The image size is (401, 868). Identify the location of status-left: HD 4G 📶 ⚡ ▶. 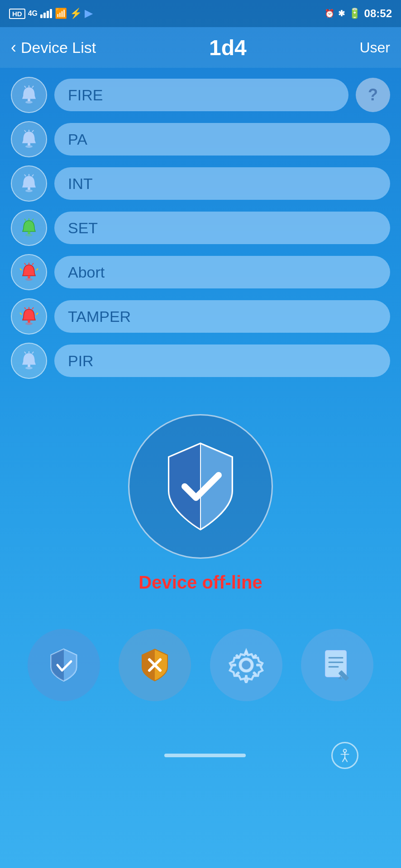
(51, 14).